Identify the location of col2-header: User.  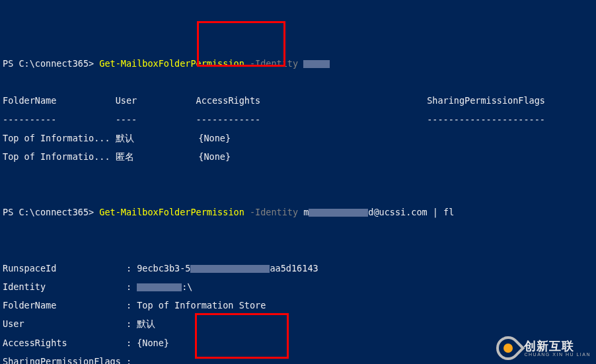
(127, 100).